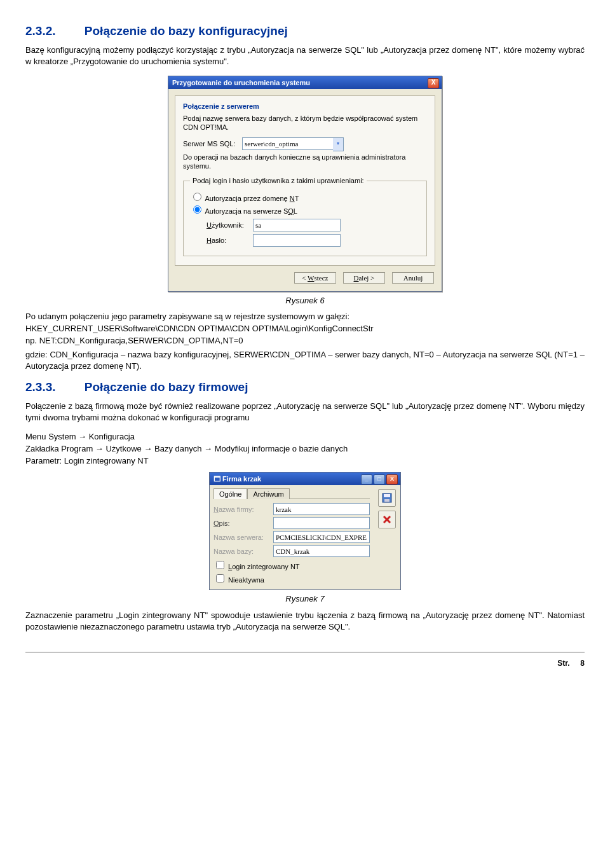 This screenshot has height=868, width=610. I want to click on figure-2-caption: Rysunek 7, so click(305, 599).